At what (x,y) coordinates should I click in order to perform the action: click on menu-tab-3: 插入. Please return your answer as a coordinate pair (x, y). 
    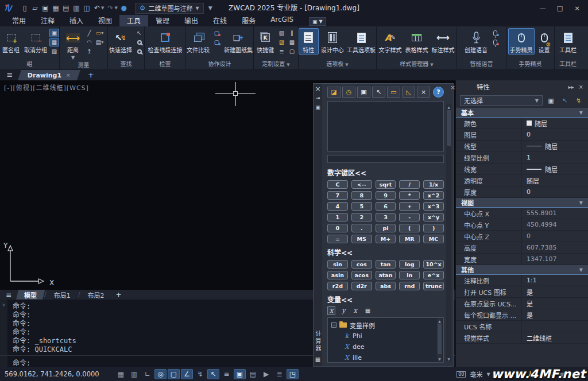
    Looking at the image, I should click on (76, 21).